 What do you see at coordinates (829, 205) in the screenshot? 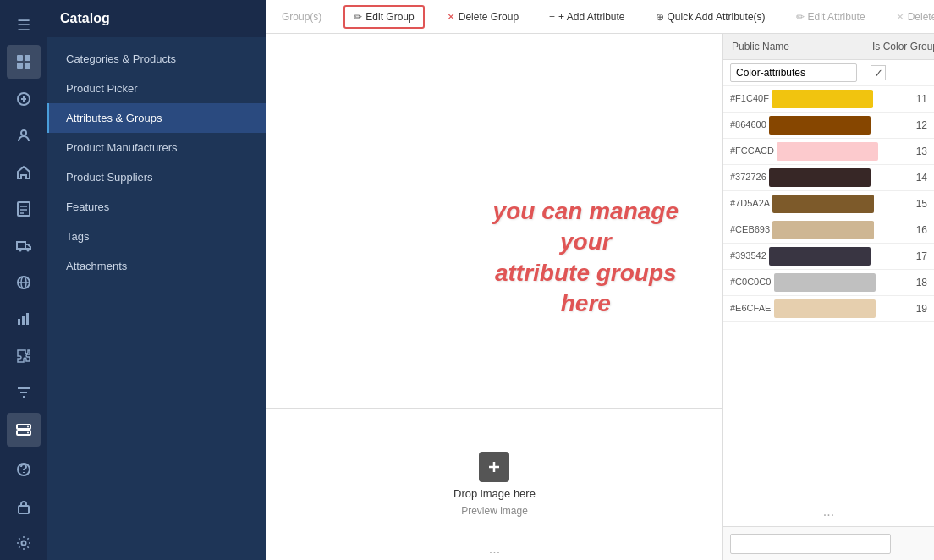
I see `table-row: #7D5A2A 15` at bounding box center [829, 205].